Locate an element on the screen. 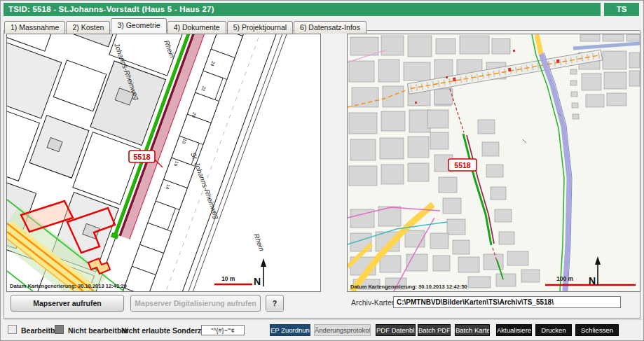 The width and height of the screenshot is (644, 341). schliessen-button: Schliessen is located at coordinates (597, 330).